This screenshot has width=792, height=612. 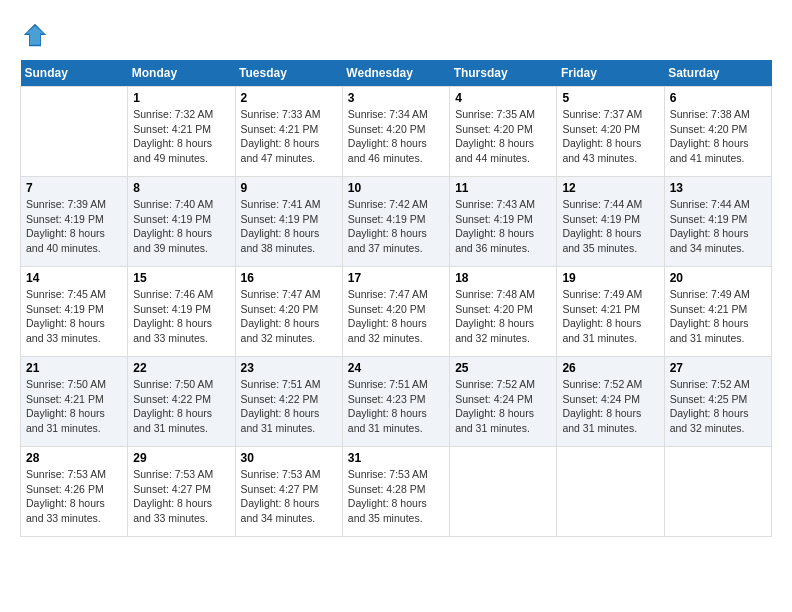 What do you see at coordinates (74, 406) in the screenshot?
I see `day-info: Sunrise: 7:50 AM Sunset: 4:21 PM Dayligh…` at bounding box center [74, 406].